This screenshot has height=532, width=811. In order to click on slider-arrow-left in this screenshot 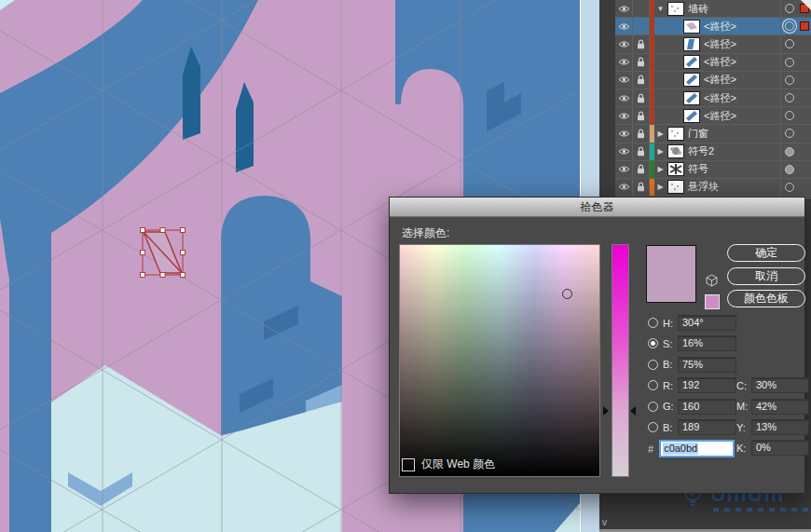, I will do `click(606, 411)`.